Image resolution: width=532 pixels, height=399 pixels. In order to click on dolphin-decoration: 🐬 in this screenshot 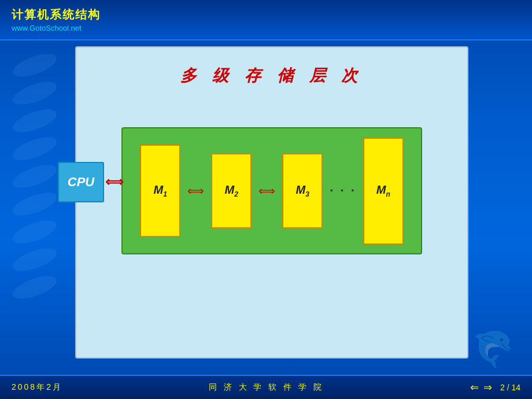, I will do `click(493, 349)`.